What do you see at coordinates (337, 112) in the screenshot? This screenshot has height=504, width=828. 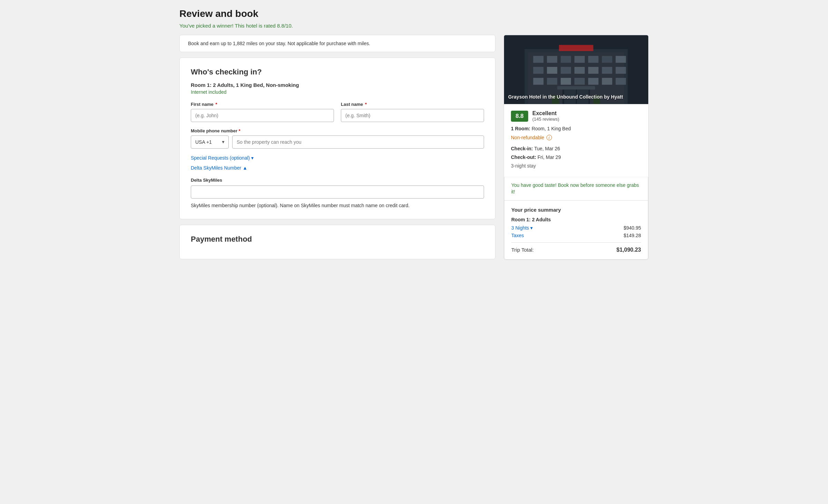 I see `name-row: First name * Last name *` at bounding box center [337, 112].